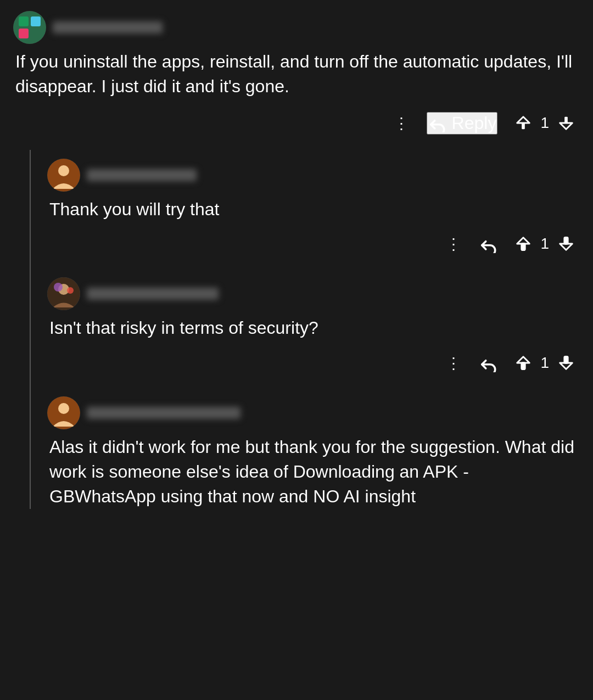 The width and height of the screenshot is (593, 700). What do you see at coordinates (296, 74) in the screenshot?
I see `comment-text: If you uninstall the apps, reinstall, an…` at bounding box center [296, 74].